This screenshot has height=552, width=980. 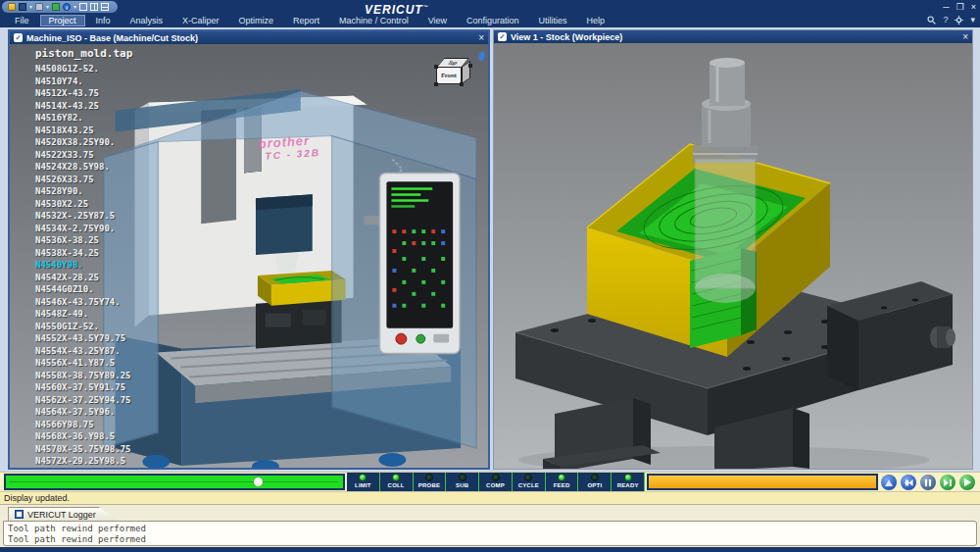 I want to click on gcode-line: N4534X-2.75Y90., so click(x=109, y=229).